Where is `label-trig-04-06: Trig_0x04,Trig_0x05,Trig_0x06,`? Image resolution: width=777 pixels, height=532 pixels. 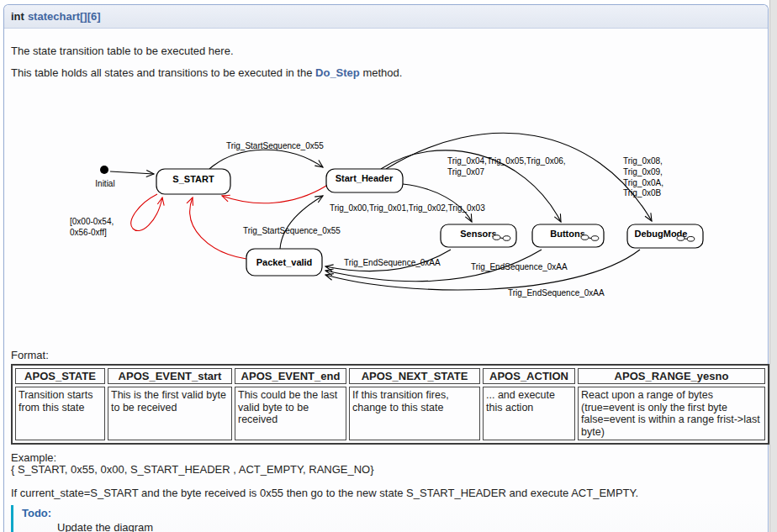
label-trig-04-06: Trig_0x04,Trig_0x05,Trig_0x06, is located at coordinates (506, 161).